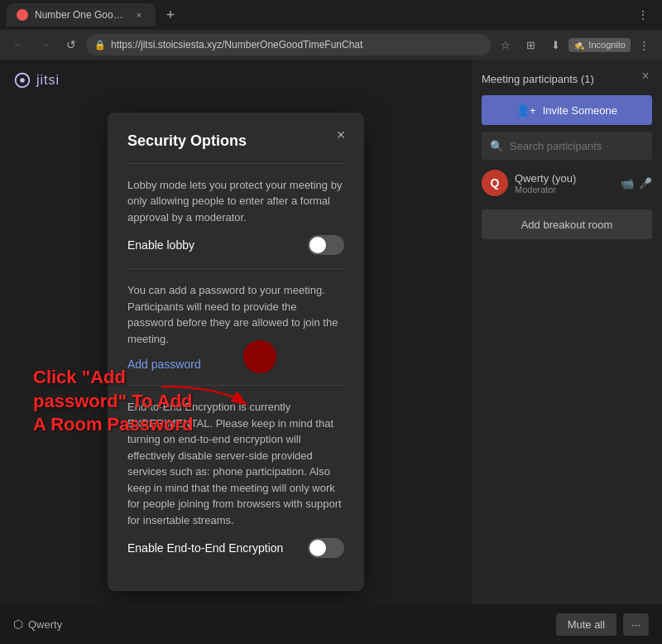 Image resolution: width=662 pixels, height=644 pixels. What do you see at coordinates (45, 45) in the screenshot?
I see `forward-button: →` at bounding box center [45, 45].